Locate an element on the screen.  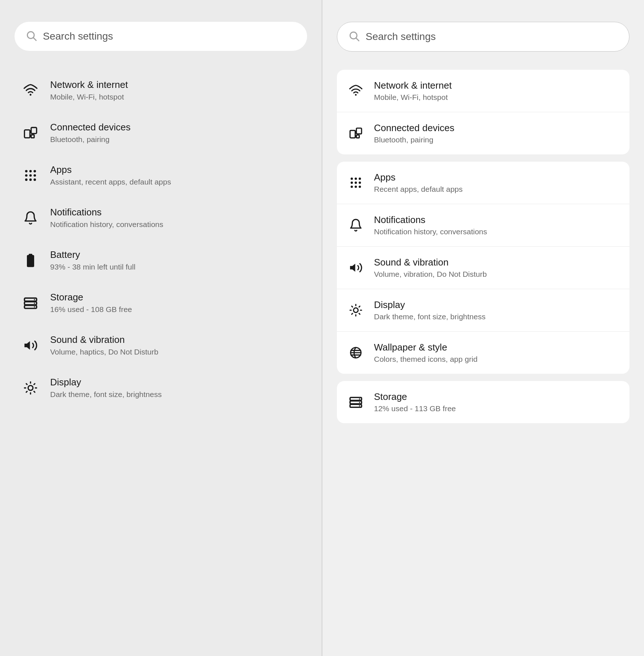
sound-text: Sound & vibration Volume, haptics, Do No… is located at coordinates (104, 345).